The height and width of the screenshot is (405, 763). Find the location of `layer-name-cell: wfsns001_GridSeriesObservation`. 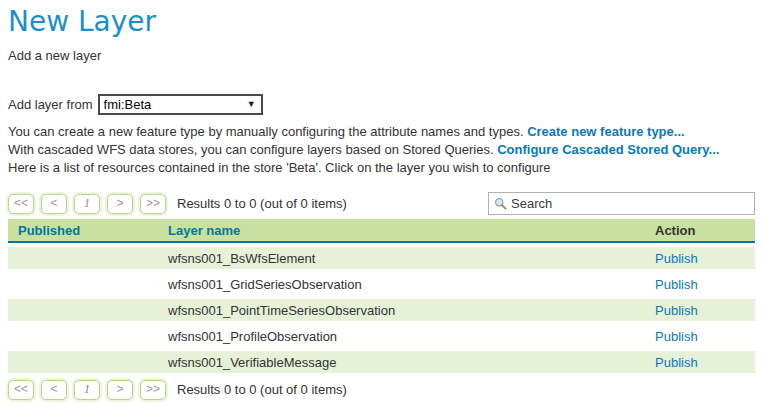

layer-name-cell: wfsns001_GridSeriesObservation is located at coordinates (412, 284).